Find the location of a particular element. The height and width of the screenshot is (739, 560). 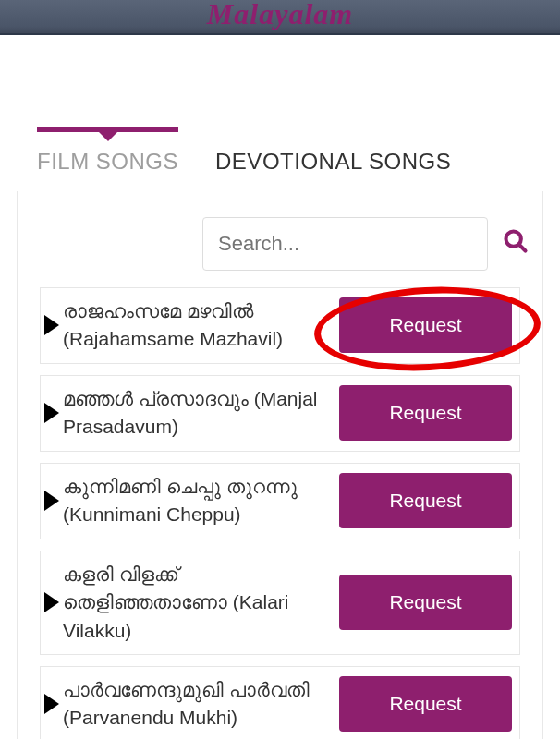

tab-devotional-songs: DEVOTIONAL SONGS is located at coordinates (333, 162).